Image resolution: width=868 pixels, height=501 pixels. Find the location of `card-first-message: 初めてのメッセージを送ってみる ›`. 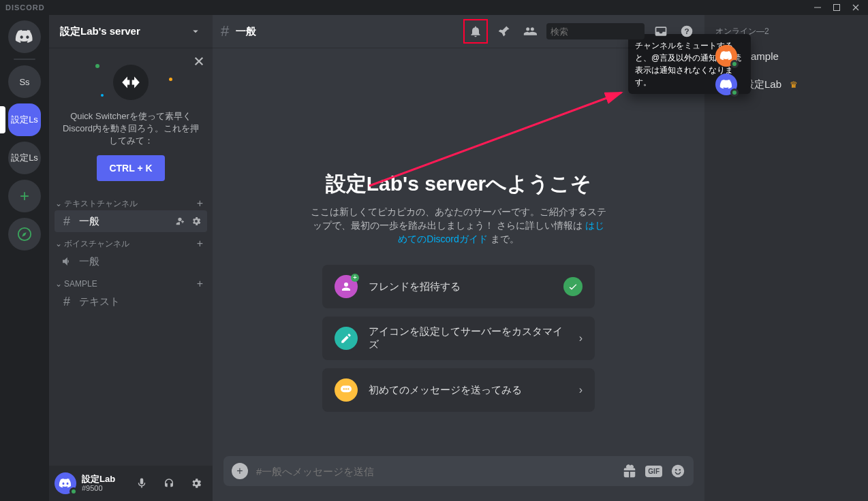

card-first-message: 初めてのメッセージを送ってみる › is located at coordinates (459, 390).